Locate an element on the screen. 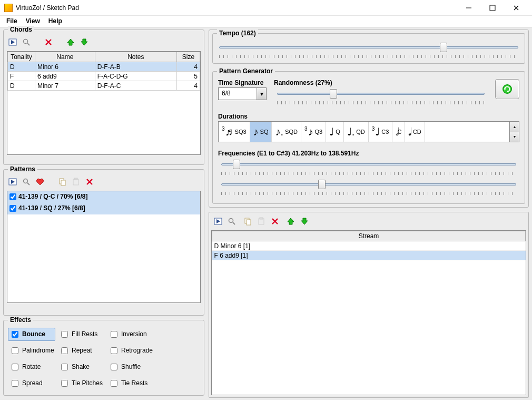  stream-cell: D Minor 6 [1] is located at coordinates (369, 246).